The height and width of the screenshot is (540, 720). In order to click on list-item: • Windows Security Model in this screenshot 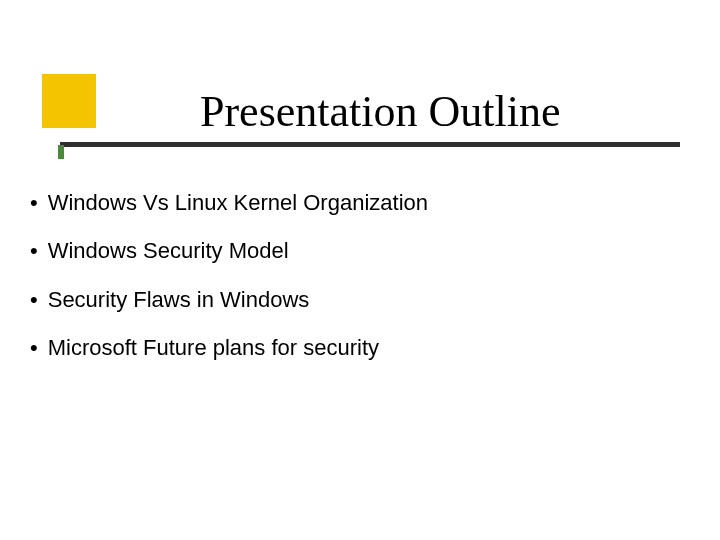, I will do `click(350, 251)`.